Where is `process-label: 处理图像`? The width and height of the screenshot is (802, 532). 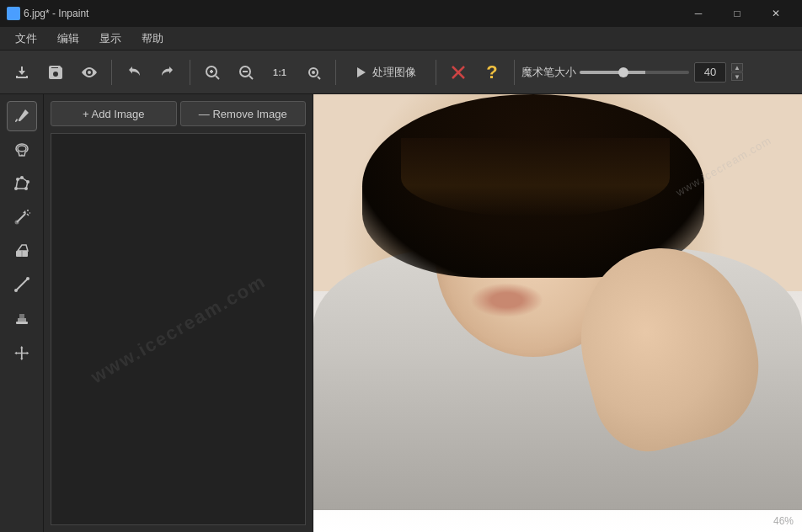
process-label: 处理图像 is located at coordinates (394, 72).